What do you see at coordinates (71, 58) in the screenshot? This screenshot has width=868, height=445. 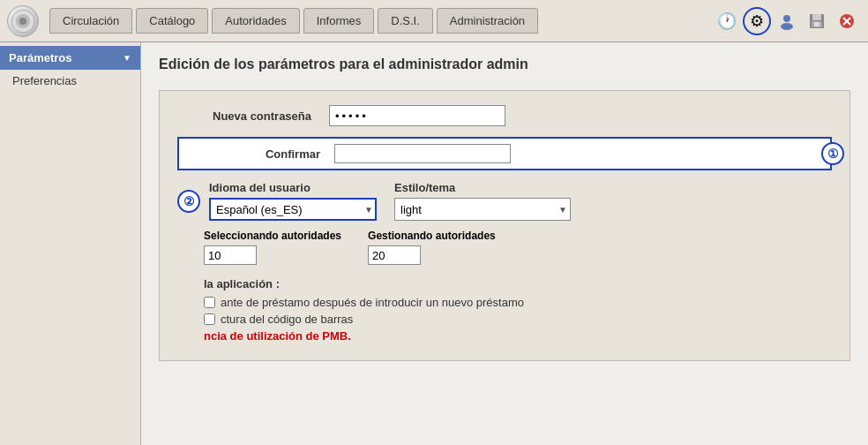 I see `sidebar-header-parametros: Parámetros ▼` at bounding box center [71, 58].